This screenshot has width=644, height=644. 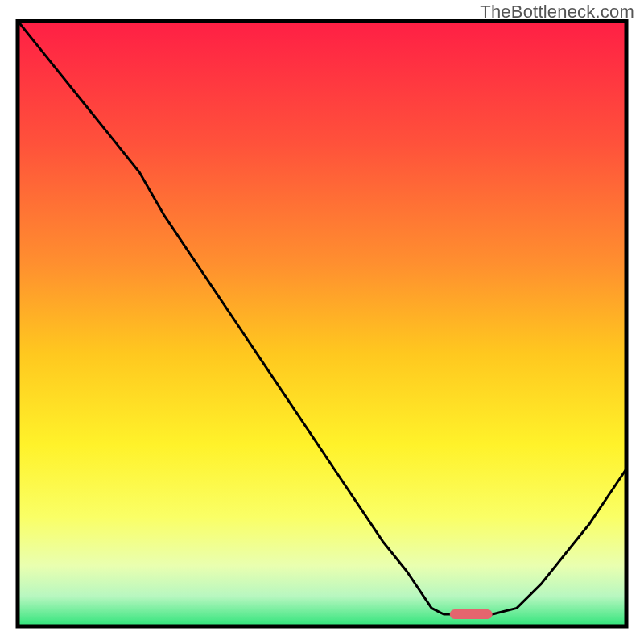 I want to click on optimal-range-marker, so click(x=472, y=614).